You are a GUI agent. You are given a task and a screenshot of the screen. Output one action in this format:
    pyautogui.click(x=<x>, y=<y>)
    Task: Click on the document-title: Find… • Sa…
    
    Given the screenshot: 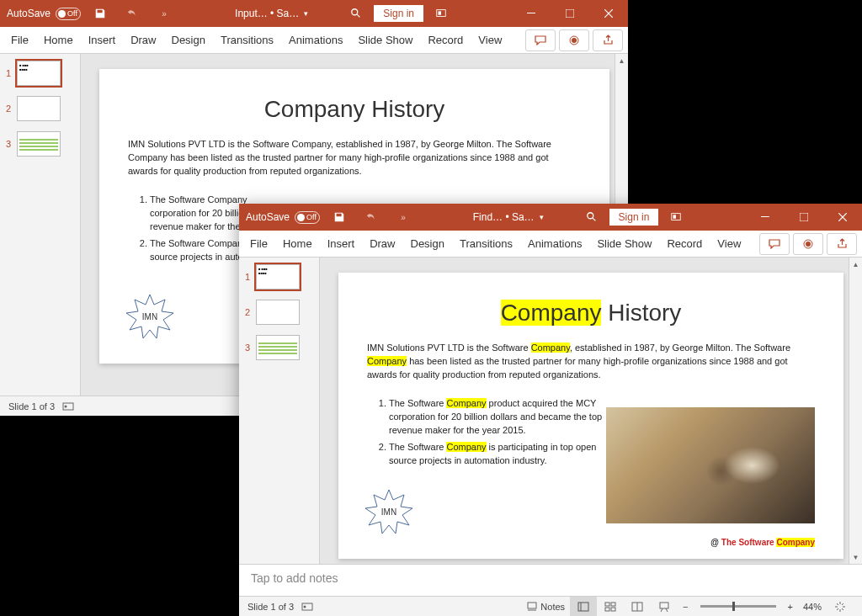 What is the action you would take?
    pyautogui.click(x=503, y=217)
    